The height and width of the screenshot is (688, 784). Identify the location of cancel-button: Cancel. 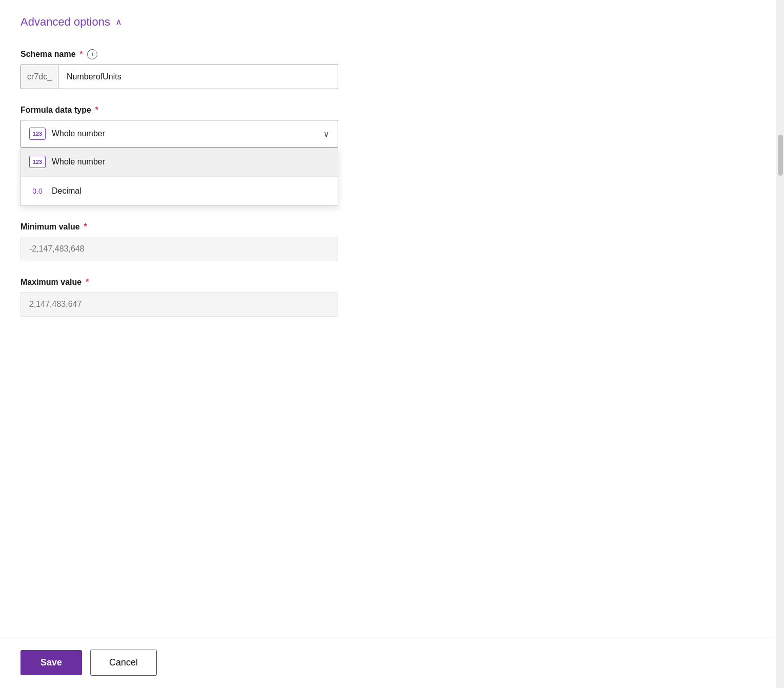
(123, 663).